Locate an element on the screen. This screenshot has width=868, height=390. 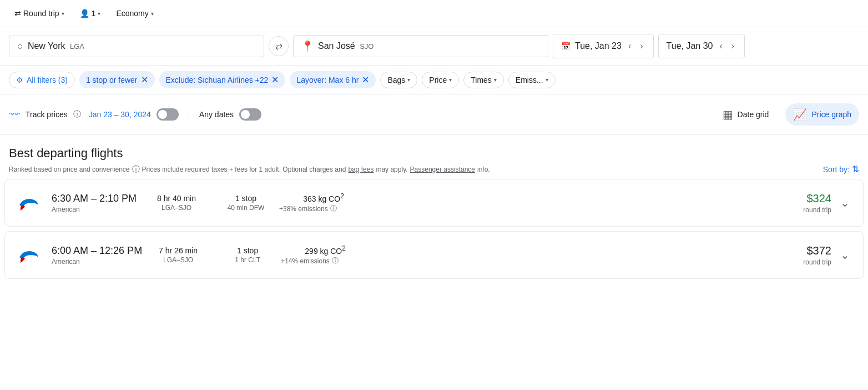
duration-1: 8 hr 40 min is located at coordinates (176, 198).